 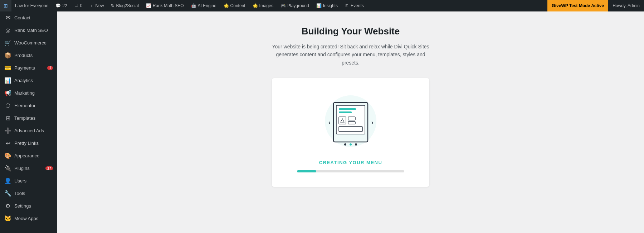 I want to click on products-label: Products, so click(x=24, y=55).